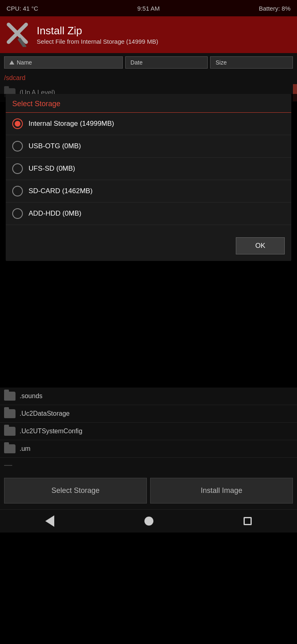 The image size is (297, 644). I want to click on nav-bar, so click(148, 521).